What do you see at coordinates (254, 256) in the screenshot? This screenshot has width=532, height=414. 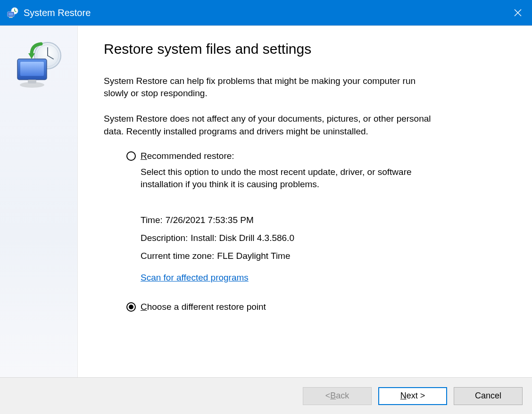 I see `restore-timezone-value: FLE Daylight Time` at bounding box center [254, 256].